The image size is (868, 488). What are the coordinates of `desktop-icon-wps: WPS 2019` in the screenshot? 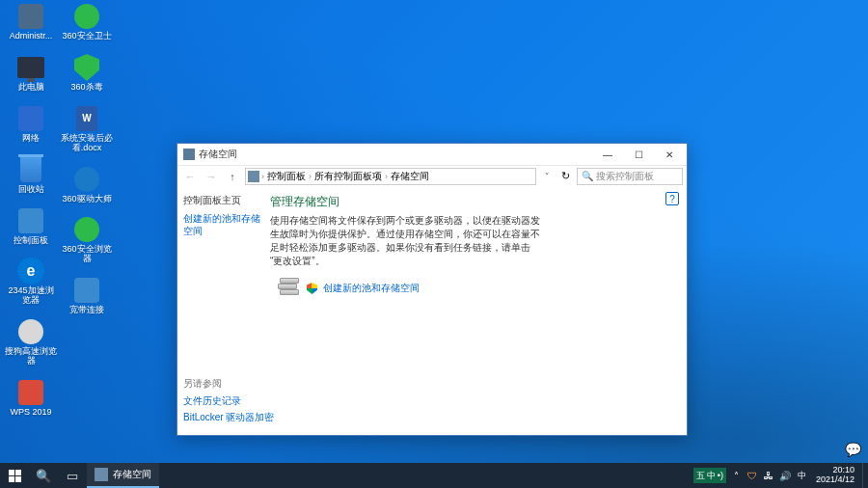 It's located at (31, 397).